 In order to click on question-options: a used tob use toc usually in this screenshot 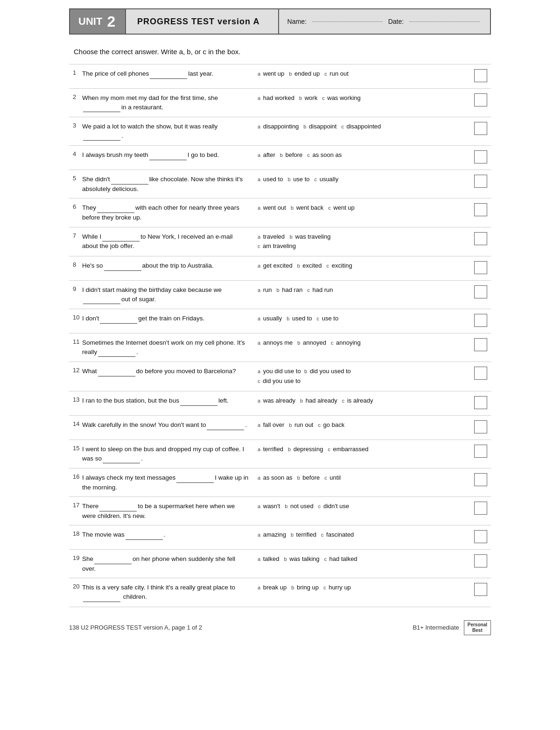, I will do `click(363, 184)`.